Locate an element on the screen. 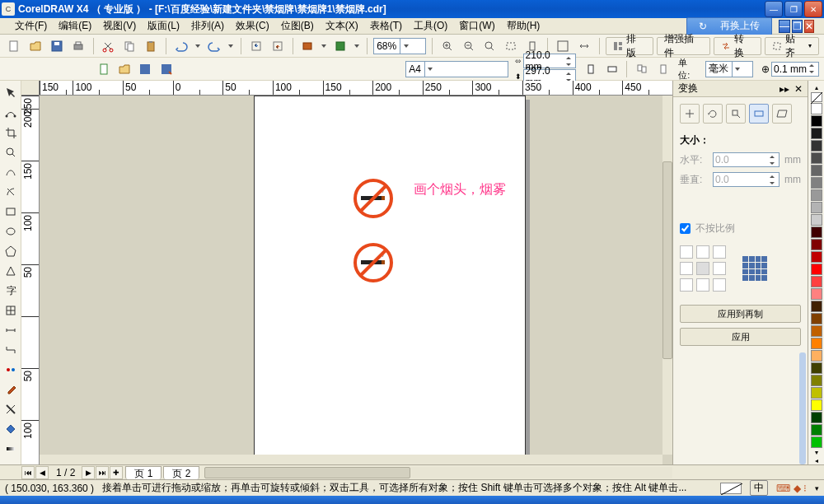  docker-collapse-icon: ▸▸ is located at coordinates (784, 89).